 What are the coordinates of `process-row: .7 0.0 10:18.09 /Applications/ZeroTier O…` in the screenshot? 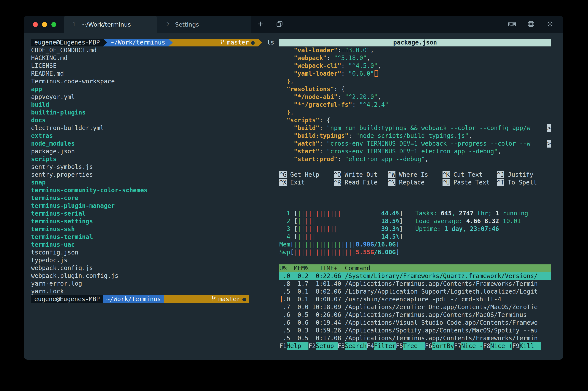 It's located at (415, 307).